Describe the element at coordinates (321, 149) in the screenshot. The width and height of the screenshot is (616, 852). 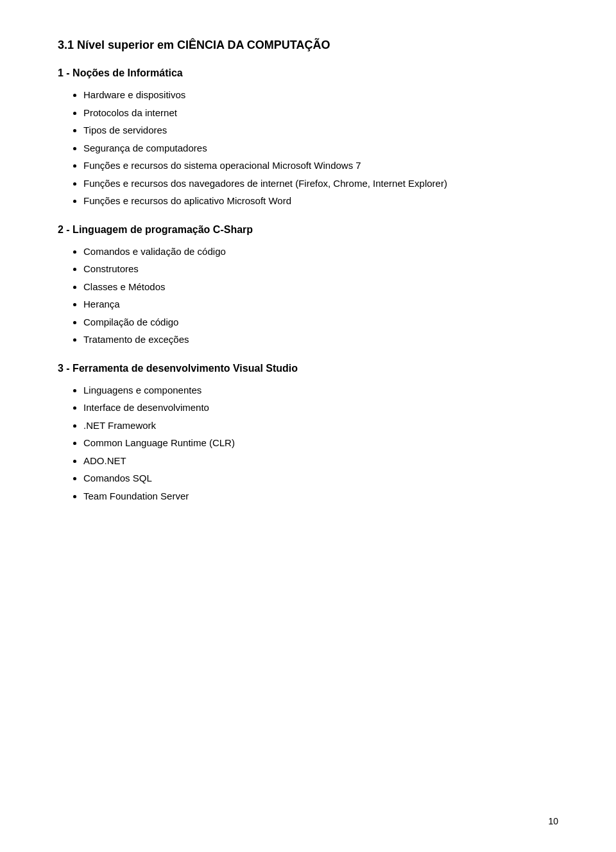
I see `list-item: Segurança de computadores` at that location.